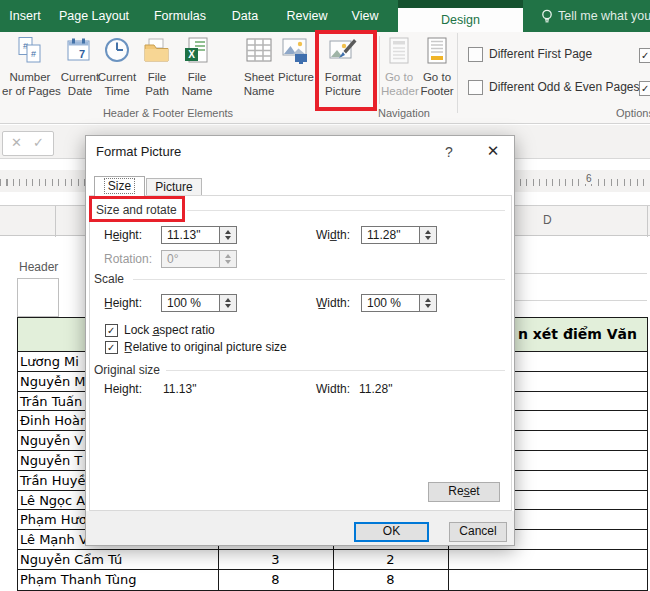 Image resolution: width=650 pixels, height=591 pixels. Describe the element at coordinates (464, 492) in the screenshot. I see `reset-button: Res̲et` at that location.